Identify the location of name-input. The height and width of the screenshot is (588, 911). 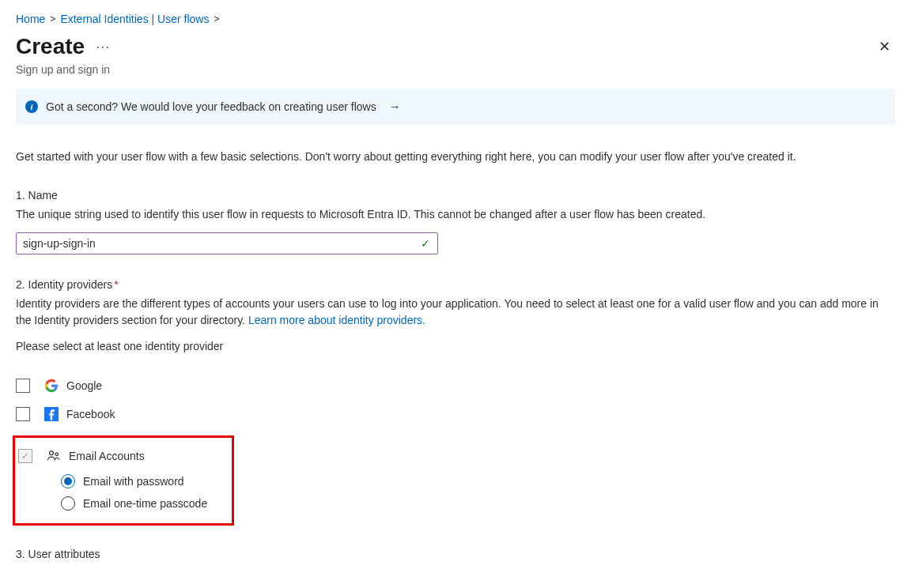
(227, 243).